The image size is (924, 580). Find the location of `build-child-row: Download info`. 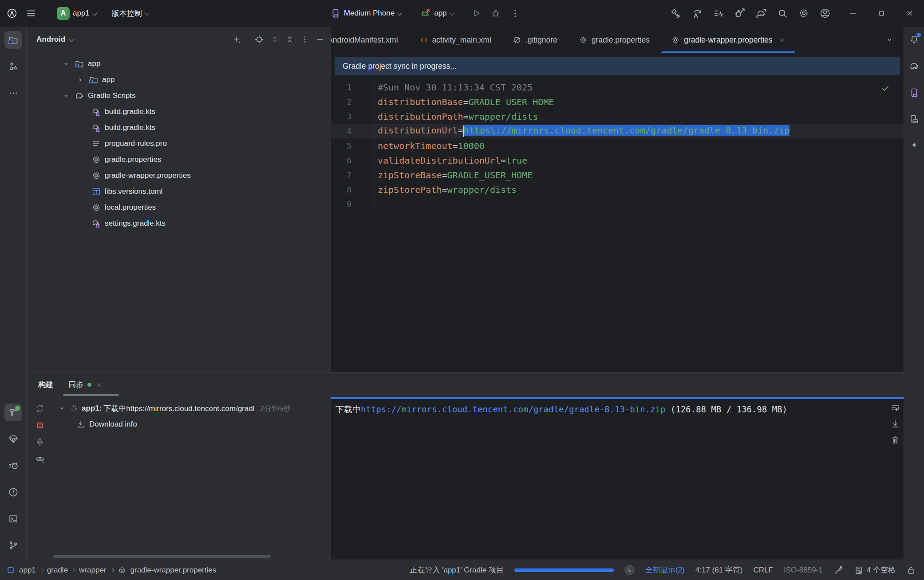

build-child-row: Download info is located at coordinates (107, 424).